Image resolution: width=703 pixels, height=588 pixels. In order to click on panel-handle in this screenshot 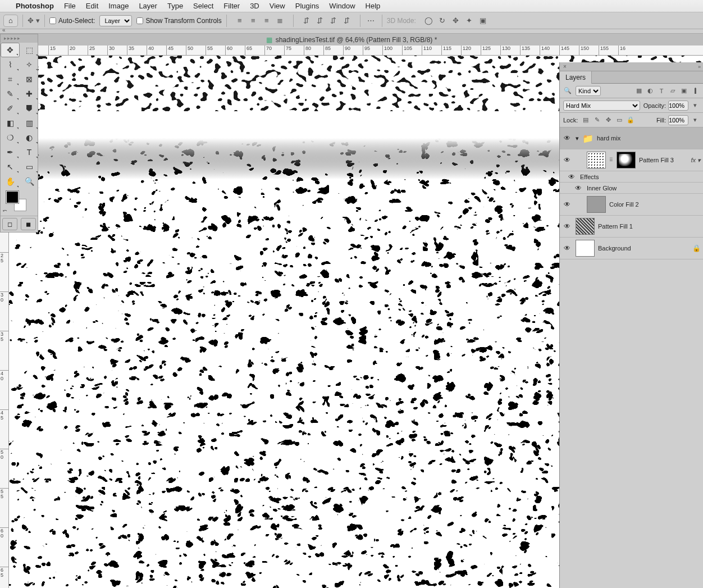, I will do `click(352, 31)`.